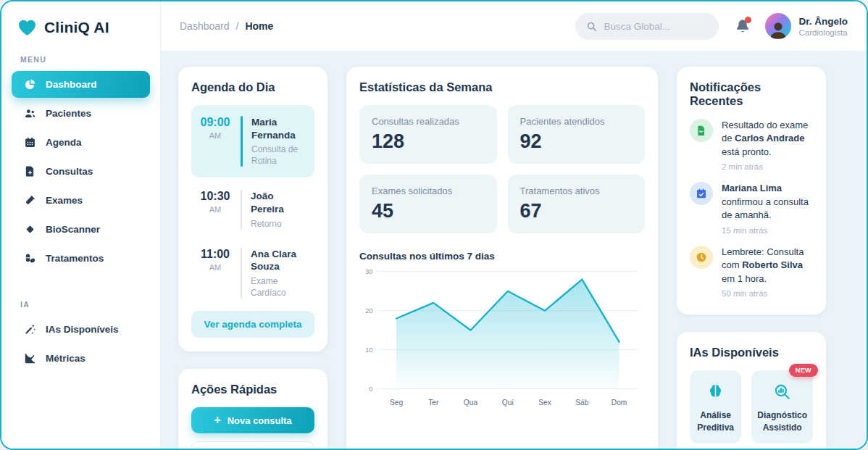 The image size is (868, 450). Describe the element at coordinates (514, 26) in the screenshot. I see `top-bar: Dashboard / Home Dr. Ângelo Cardiologist…` at that location.